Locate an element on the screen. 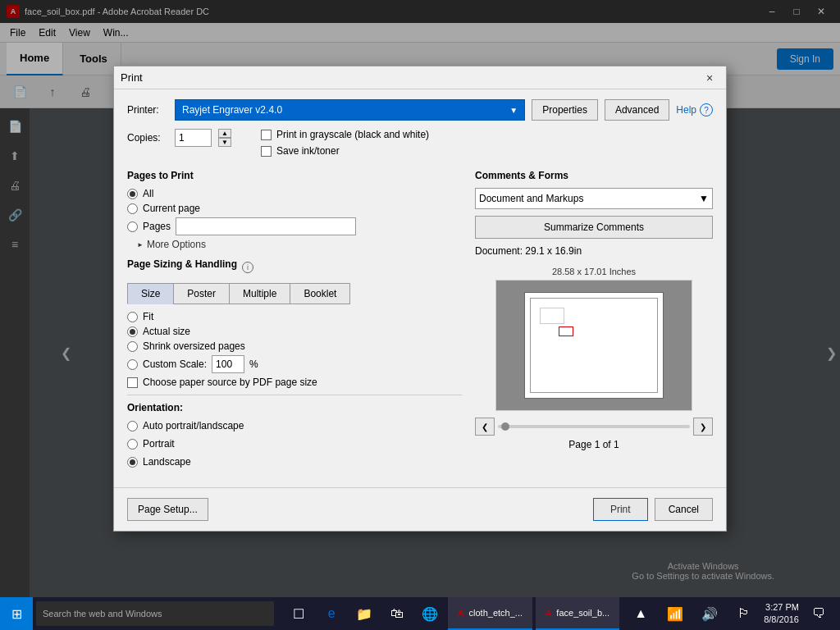 This screenshot has width=840, height=630. saveink-checkbox is located at coordinates (266, 151).